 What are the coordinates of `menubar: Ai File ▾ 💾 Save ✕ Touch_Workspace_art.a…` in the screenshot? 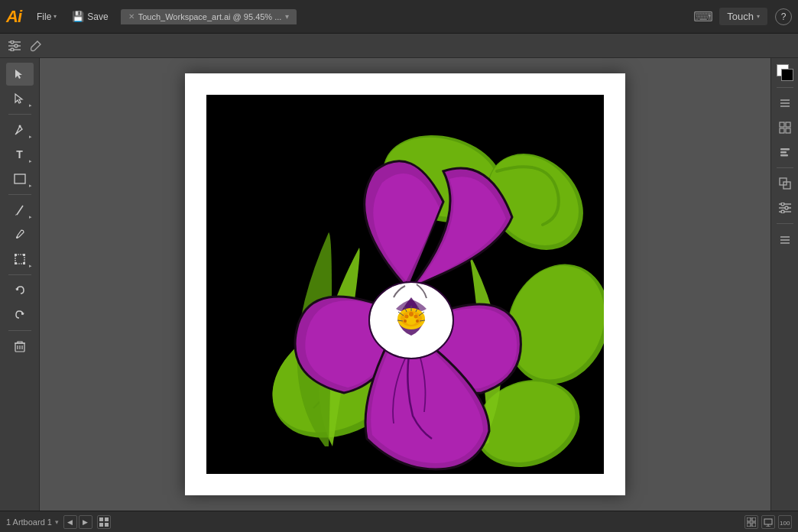 It's located at (399, 17).